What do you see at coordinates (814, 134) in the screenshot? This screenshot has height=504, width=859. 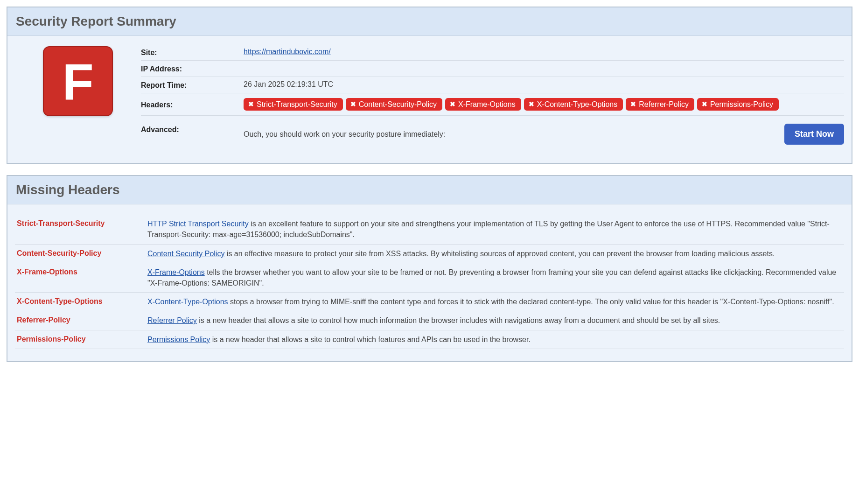 I see `start-now-button: Start Now` at bounding box center [814, 134].